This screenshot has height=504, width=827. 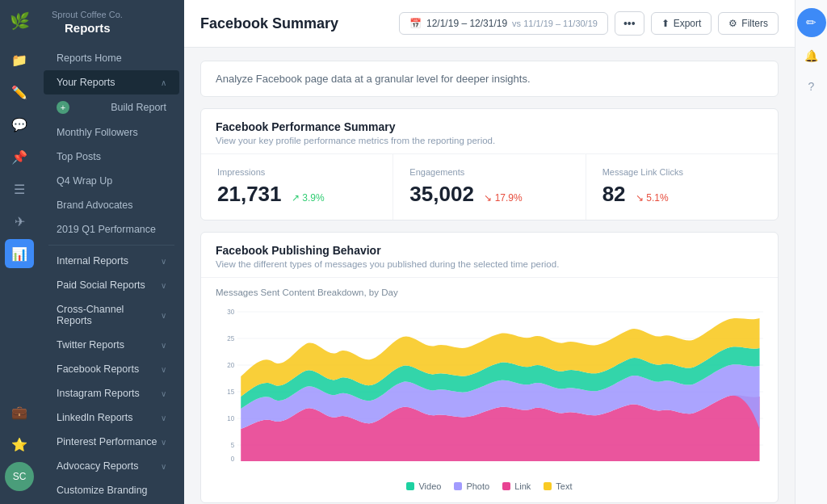 What do you see at coordinates (733, 23) in the screenshot?
I see `filter-icon: ⚙` at bounding box center [733, 23].